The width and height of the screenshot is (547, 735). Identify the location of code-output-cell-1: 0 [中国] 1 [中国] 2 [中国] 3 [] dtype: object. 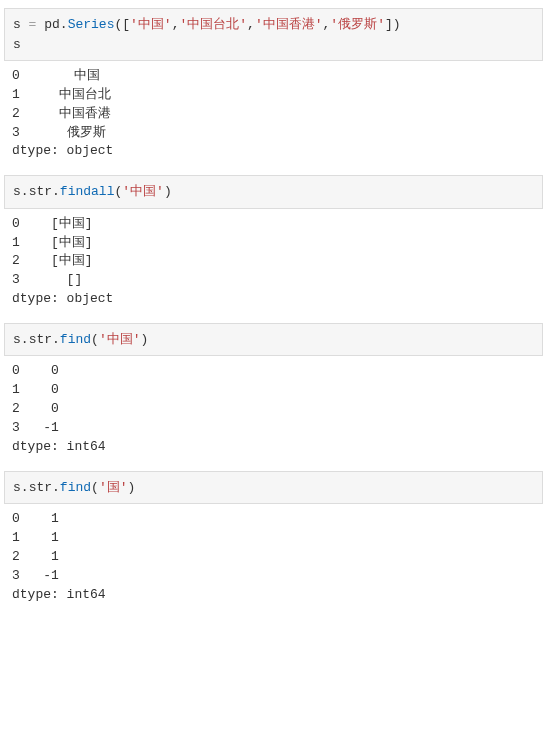
(274, 264).